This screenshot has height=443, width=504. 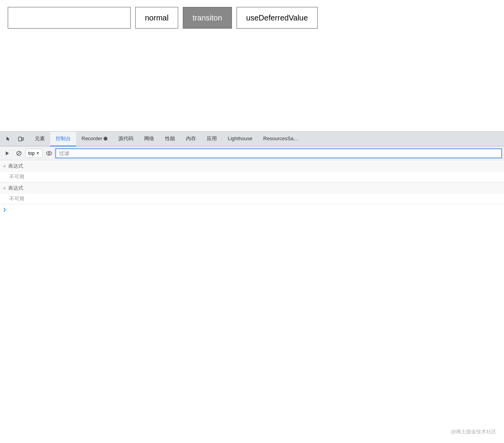 I want to click on toolbar-icons, so click(x=15, y=139).